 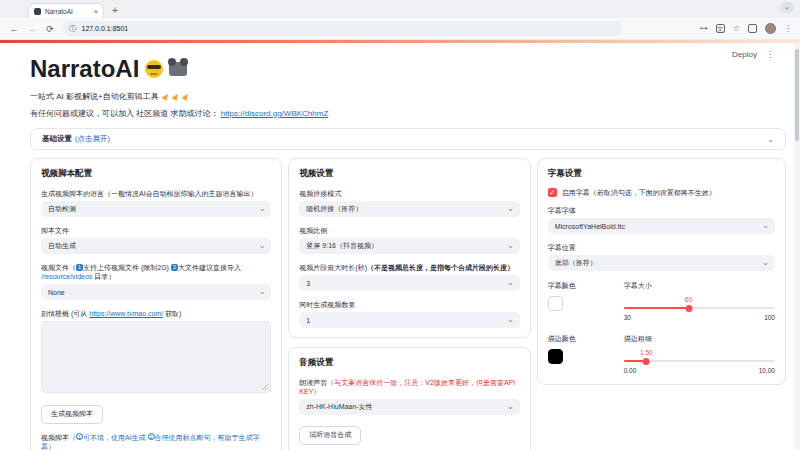 What do you see at coordinates (409, 283) in the screenshot?
I see `clip-duration-select: 3 ⌄` at bounding box center [409, 283].